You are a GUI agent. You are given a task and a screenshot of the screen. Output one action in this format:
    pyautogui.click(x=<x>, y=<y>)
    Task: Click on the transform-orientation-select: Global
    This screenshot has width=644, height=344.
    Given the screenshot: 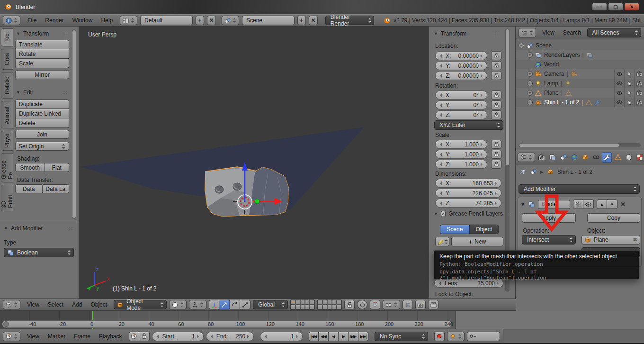 What is the action you would take?
    pyautogui.click(x=270, y=305)
    